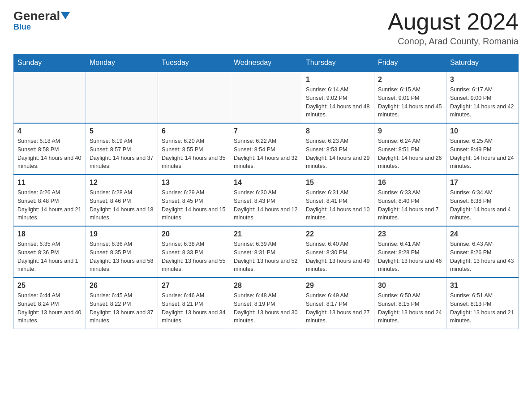 Image resolution: width=532 pixels, height=411 pixels. I want to click on day-info: Sunrise: 6:26 AMSunset: 8:48 PMDaylight:…, so click(50, 205).